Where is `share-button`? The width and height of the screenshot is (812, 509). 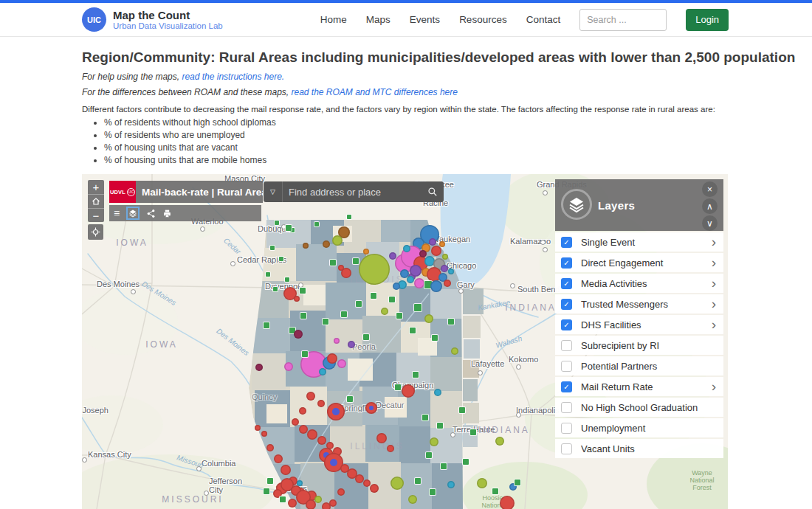
share-button is located at coordinates (151, 214).